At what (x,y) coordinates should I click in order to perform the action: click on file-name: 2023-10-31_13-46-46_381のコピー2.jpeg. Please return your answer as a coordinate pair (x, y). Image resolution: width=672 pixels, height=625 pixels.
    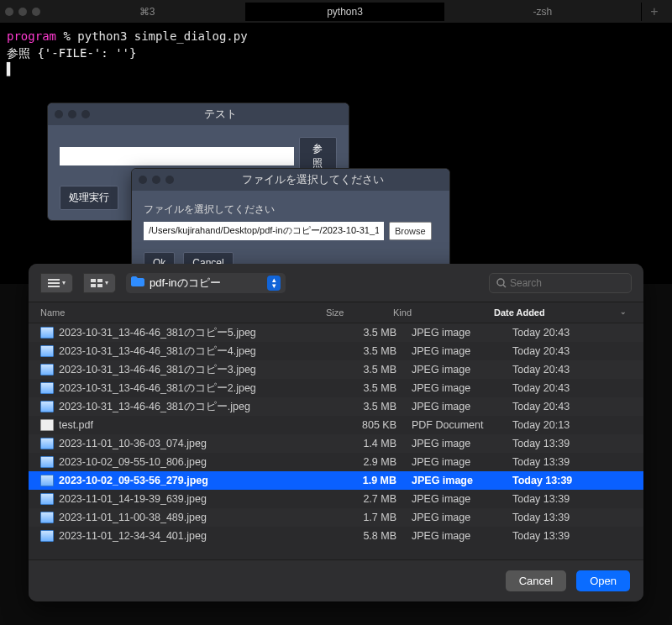
    Looking at the image, I should click on (202, 388).